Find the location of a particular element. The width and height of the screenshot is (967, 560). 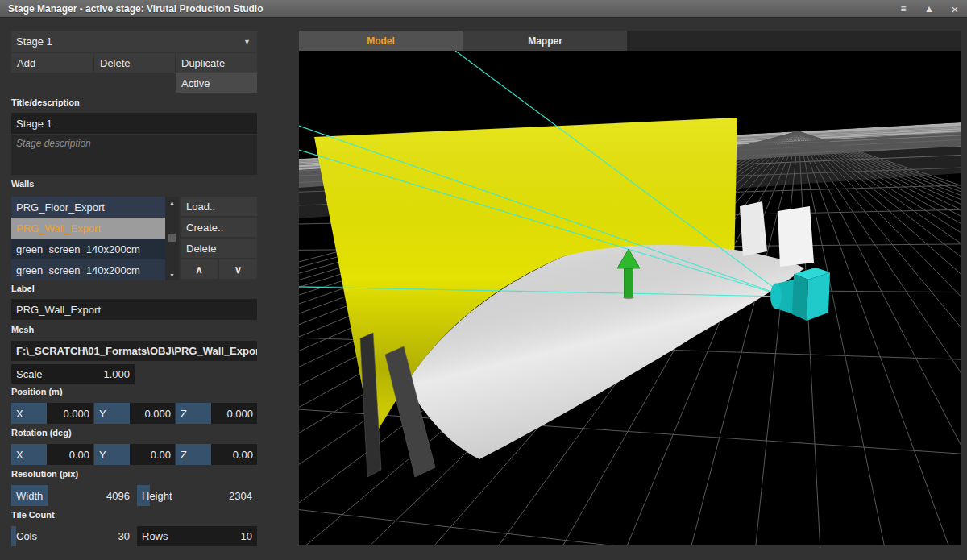

cols-label: Cols is located at coordinates (27, 537).